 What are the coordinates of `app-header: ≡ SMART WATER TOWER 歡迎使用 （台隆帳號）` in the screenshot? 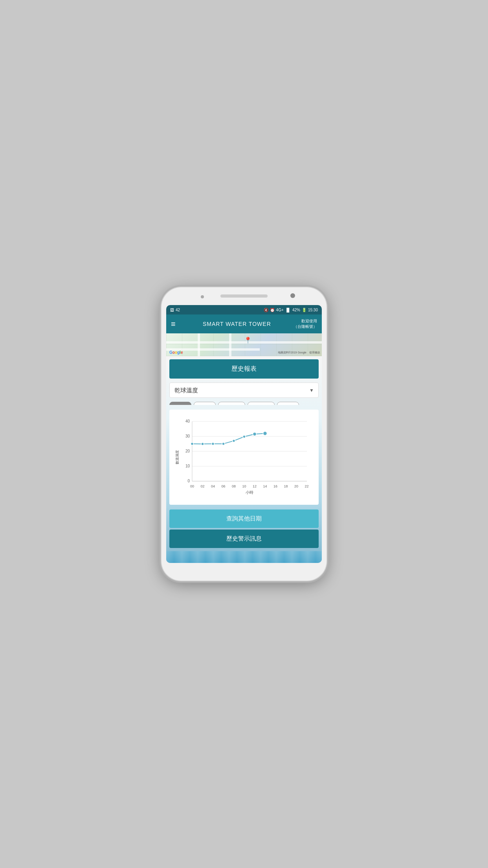 It's located at (244, 324).